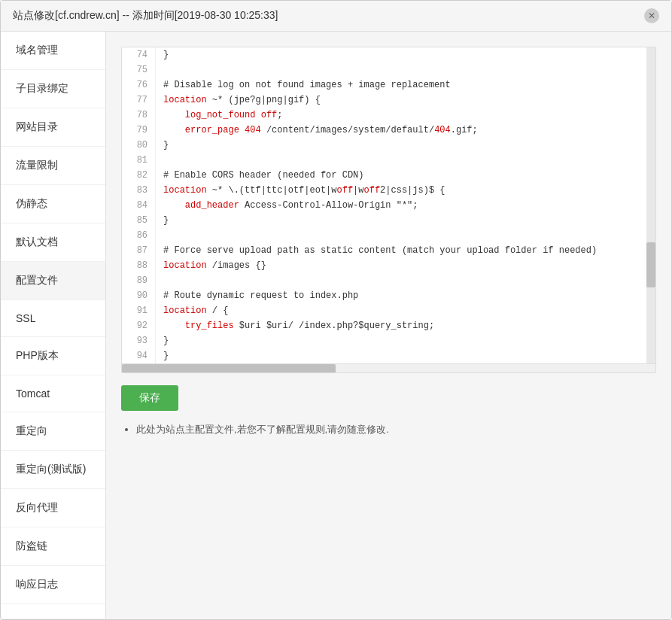  What do you see at coordinates (53, 89) in the screenshot?
I see `sidebar-item-subdir: 子目录绑定` at bounding box center [53, 89].